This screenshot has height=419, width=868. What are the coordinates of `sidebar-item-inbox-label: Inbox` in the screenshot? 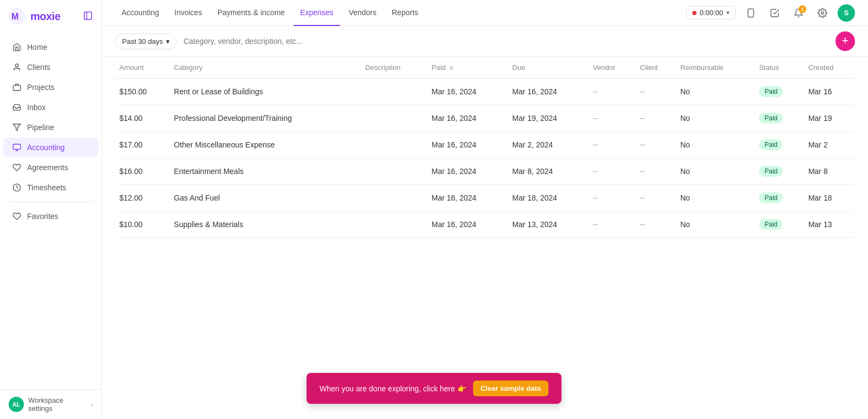 It's located at (36, 107).